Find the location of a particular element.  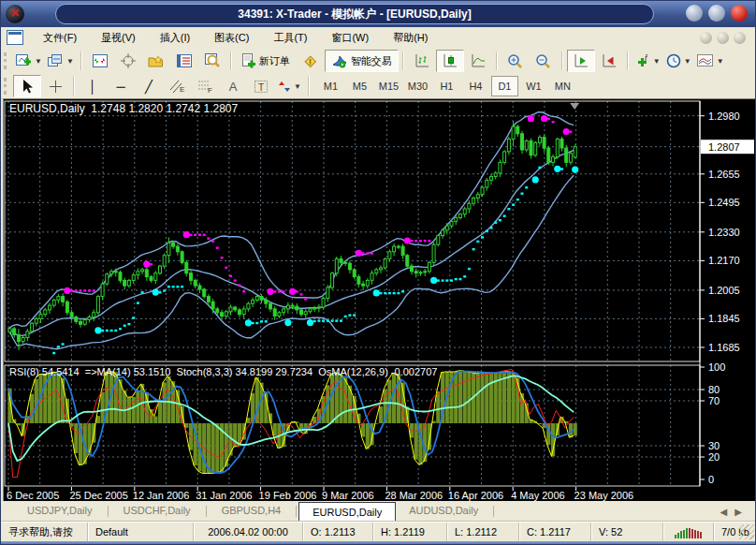

equidistant-channel-button: E is located at coordinates (177, 86).